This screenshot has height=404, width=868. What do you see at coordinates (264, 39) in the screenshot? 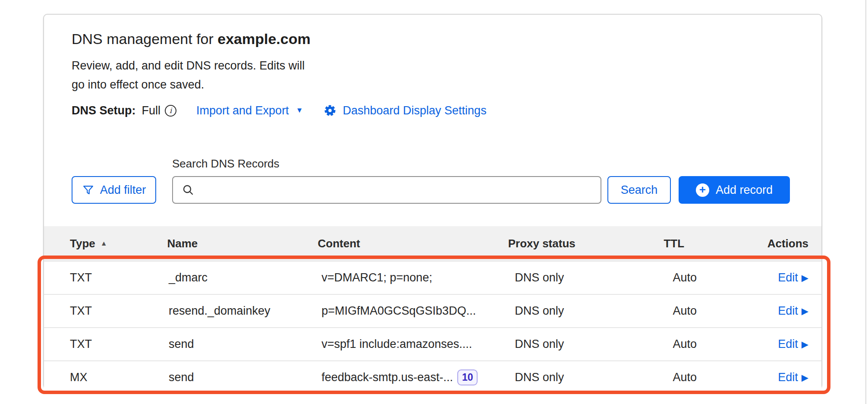
I see `page-title-domain: example.com` at bounding box center [264, 39].